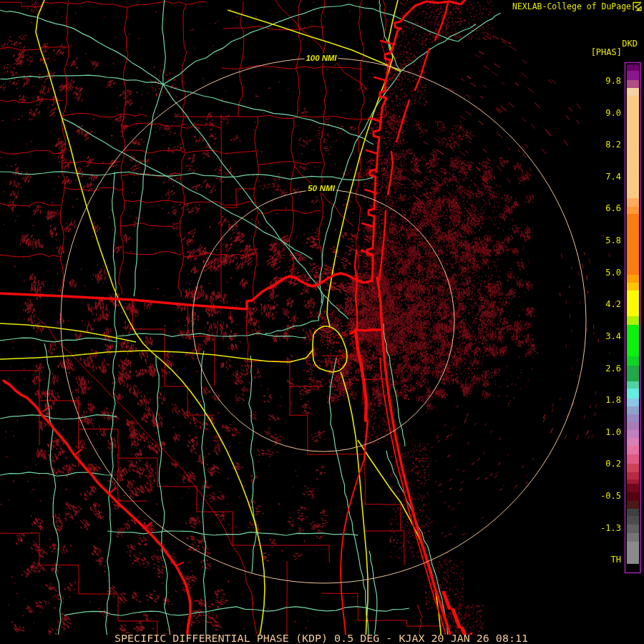  What do you see at coordinates (613, 464) in the screenshot?
I see `scale-tick-label: 0.2` at bounding box center [613, 464].